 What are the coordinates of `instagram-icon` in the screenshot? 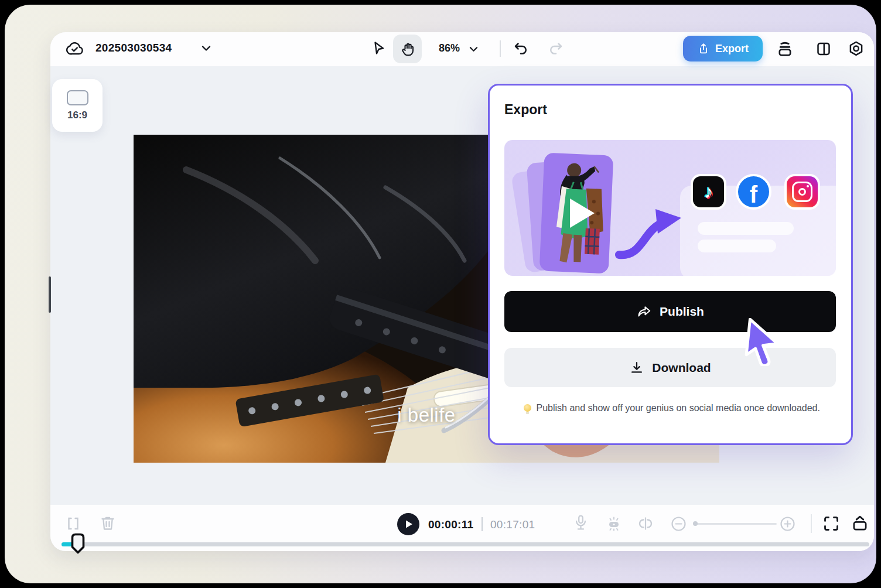 It's located at (803, 192).